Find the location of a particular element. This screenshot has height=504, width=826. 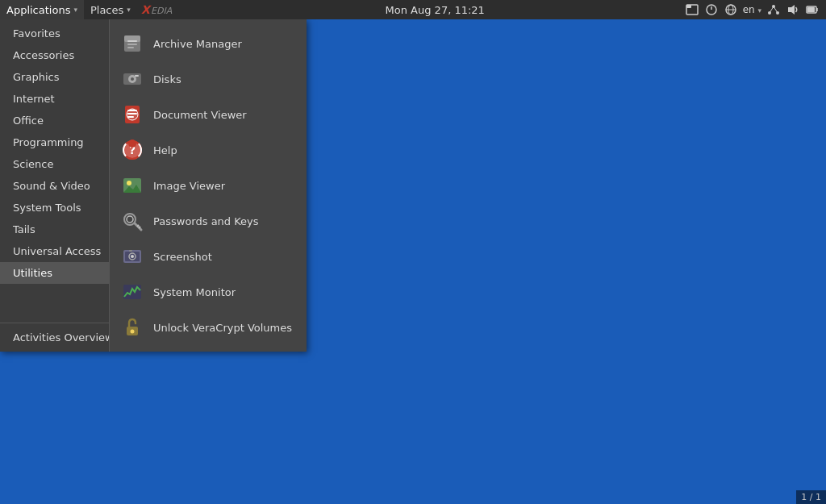

sidebar-bottom: Activities Overview is located at coordinates (55, 335).